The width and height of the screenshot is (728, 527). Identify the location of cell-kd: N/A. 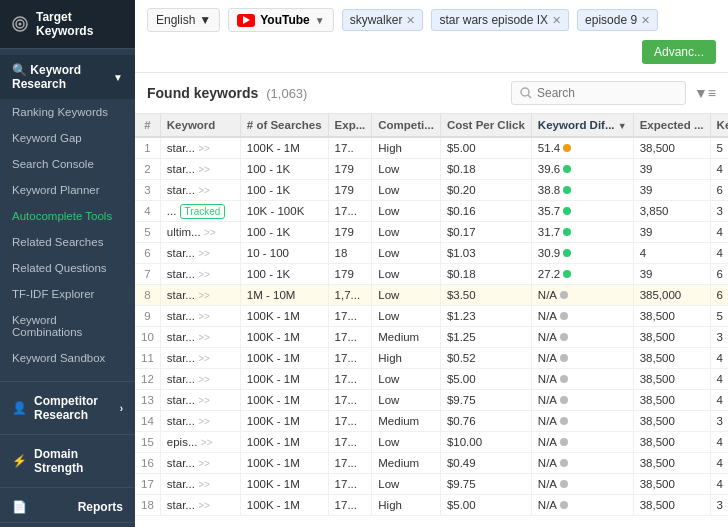
(582, 358).